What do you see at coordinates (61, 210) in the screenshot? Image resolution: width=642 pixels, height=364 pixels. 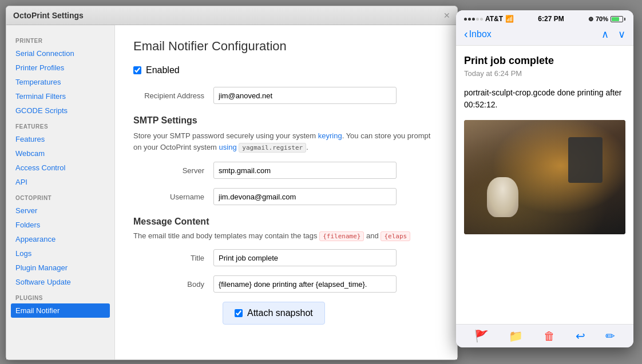 I see `sidebar-item-server: Server` at bounding box center [61, 210].